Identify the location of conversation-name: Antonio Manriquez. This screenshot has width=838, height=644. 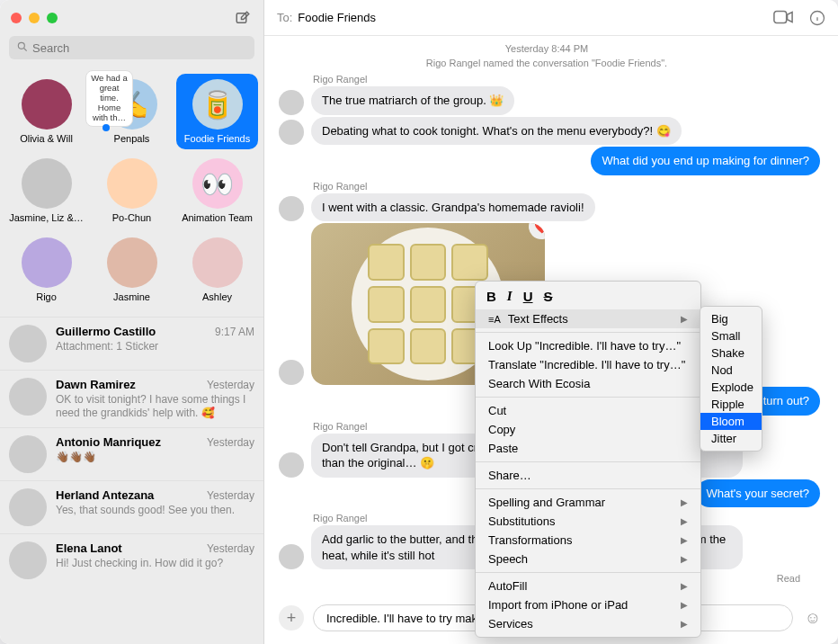
(108, 443).